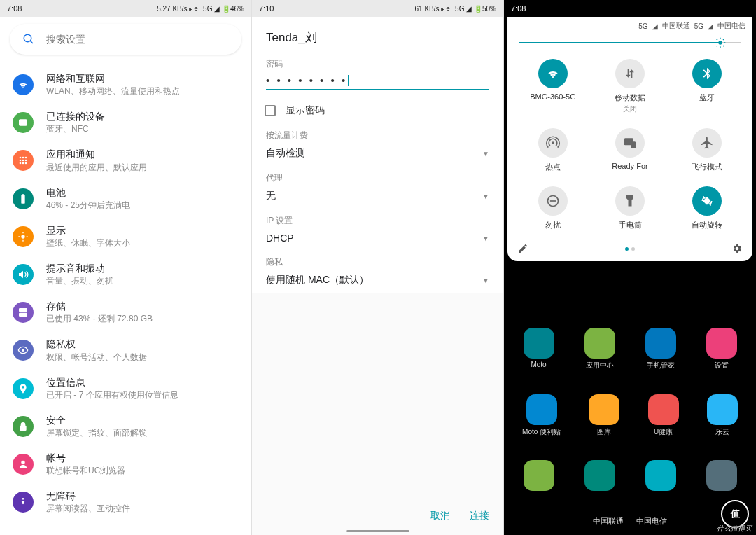  What do you see at coordinates (722, 349) in the screenshot?
I see `app-icon: 设置` at bounding box center [722, 349].